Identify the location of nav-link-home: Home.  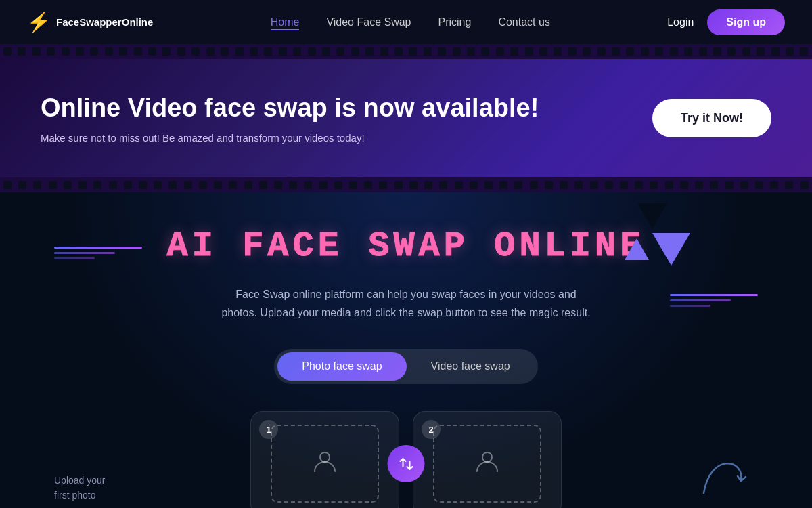
(286, 23).